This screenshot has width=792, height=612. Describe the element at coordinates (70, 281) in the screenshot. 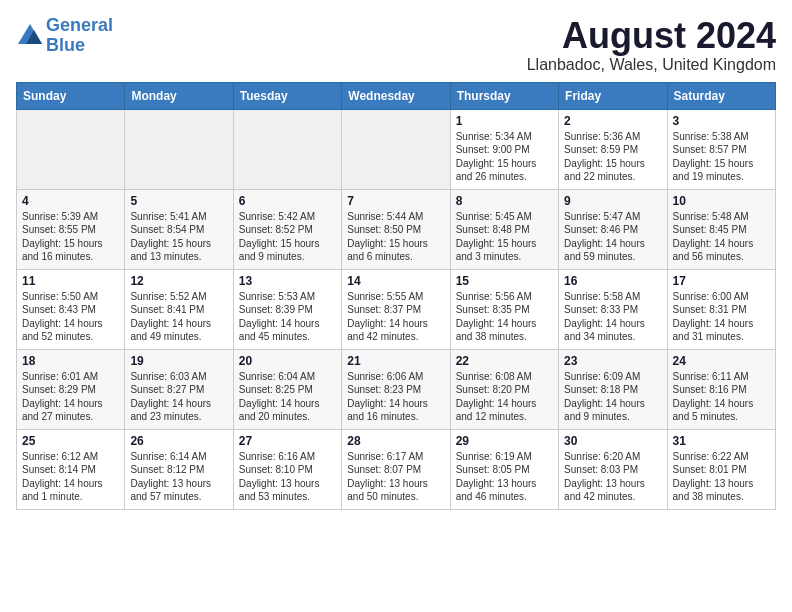

I see `day-number: 11` at that location.